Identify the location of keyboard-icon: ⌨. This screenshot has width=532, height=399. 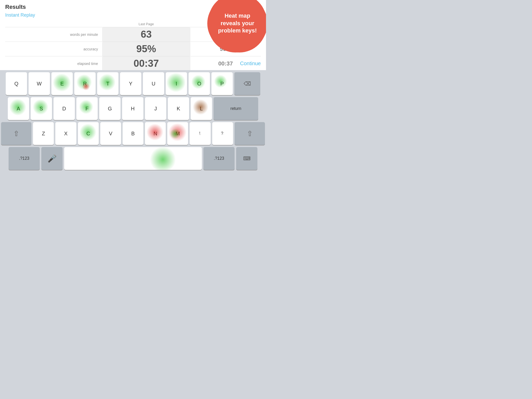
(247, 158).